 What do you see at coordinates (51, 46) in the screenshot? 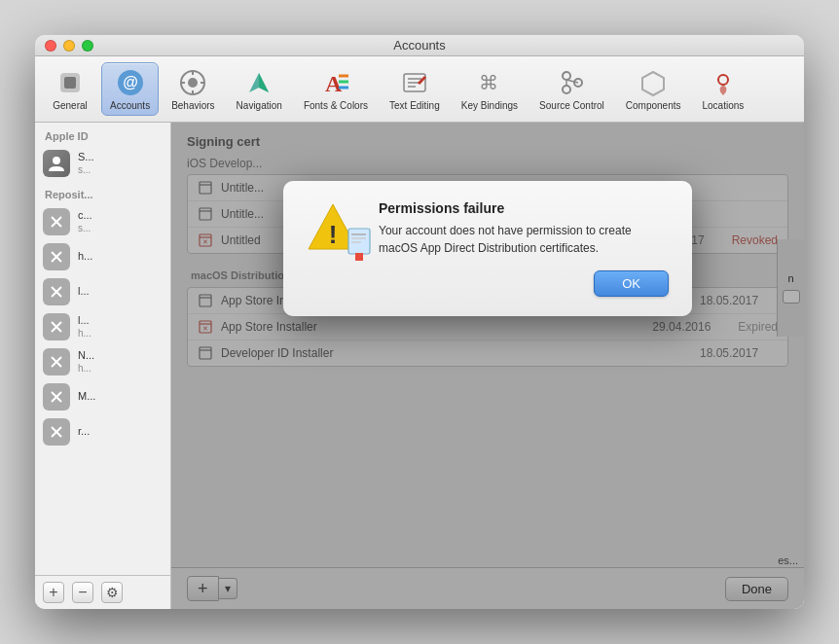
I see `close-button` at bounding box center [51, 46].